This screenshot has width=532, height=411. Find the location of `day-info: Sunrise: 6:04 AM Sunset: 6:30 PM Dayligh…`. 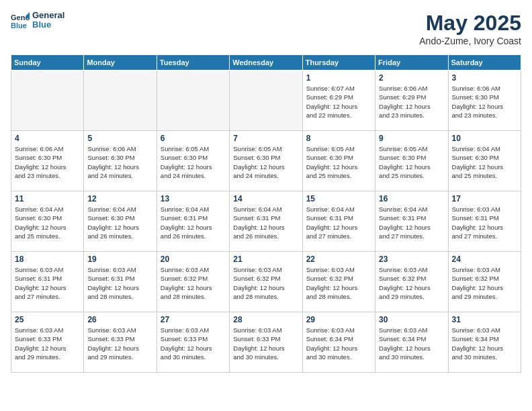

day-info: Sunrise: 6:04 AM Sunset: 6:30 PM Dayligh… is located at coordinates (485, 163).